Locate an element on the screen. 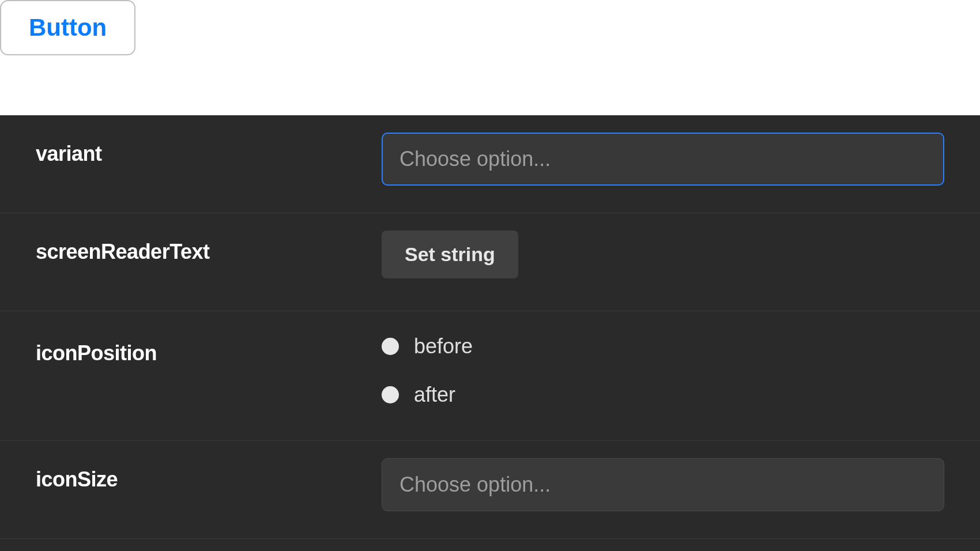 This screenshot has width=980, height=551. iconsize-label: iconSize is located at coordinates (209, 475).